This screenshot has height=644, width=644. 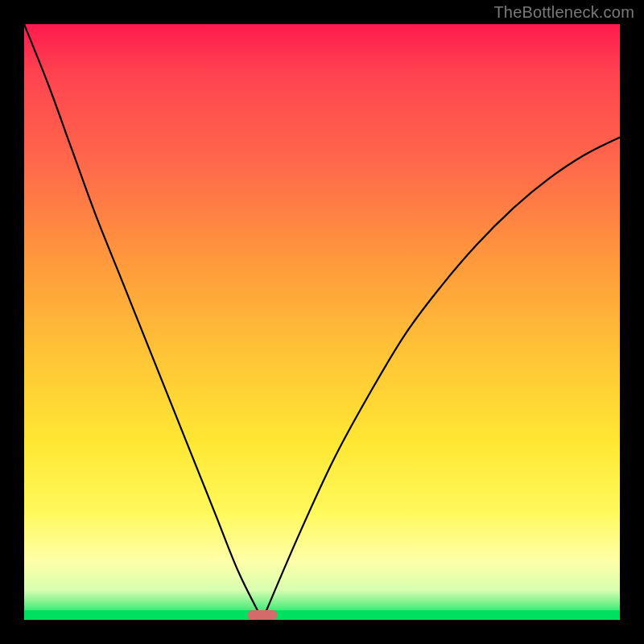 I want to click on watermark-text: TheBottleneck.com, so click(x=564, y=13).